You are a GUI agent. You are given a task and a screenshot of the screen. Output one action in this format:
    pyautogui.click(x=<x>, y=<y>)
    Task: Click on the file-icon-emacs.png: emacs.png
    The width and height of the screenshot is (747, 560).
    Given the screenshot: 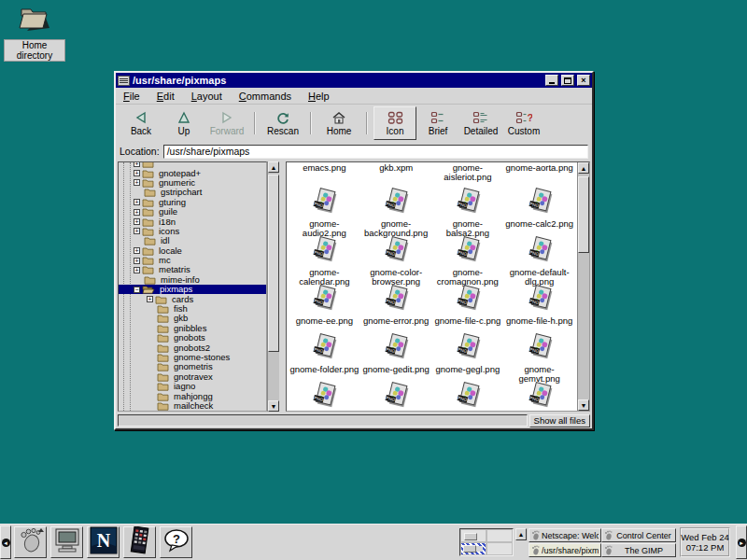 What is the action you would take?
    pyautogui.click(x=325, y=175)
    